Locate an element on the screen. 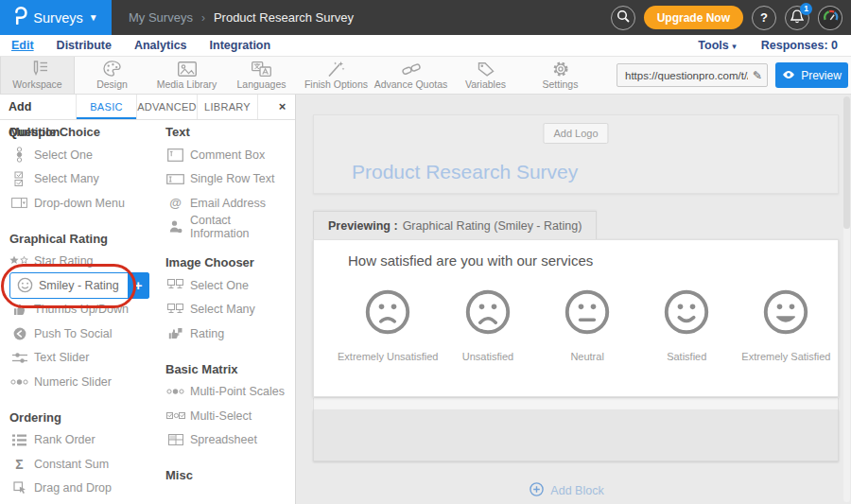 Image resolution: width=851 pixels, height=504 pixels. add-block-button: Add Block is located at coordinates (567, 491).